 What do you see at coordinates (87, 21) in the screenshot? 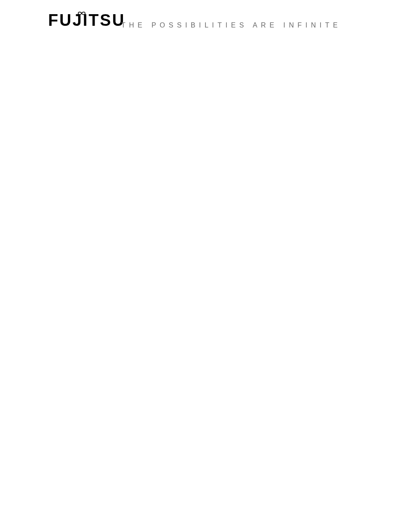
I see `brand-logo-text: FUJITSU` at bounding box center [87, 21].